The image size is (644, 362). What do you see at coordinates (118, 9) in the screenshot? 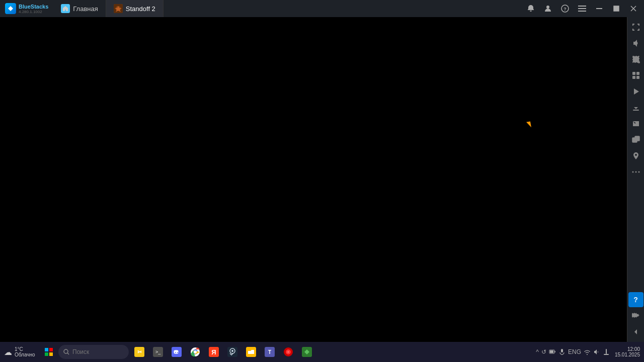
I see `standoff-tab-icon` at bounding box center [118, 9].